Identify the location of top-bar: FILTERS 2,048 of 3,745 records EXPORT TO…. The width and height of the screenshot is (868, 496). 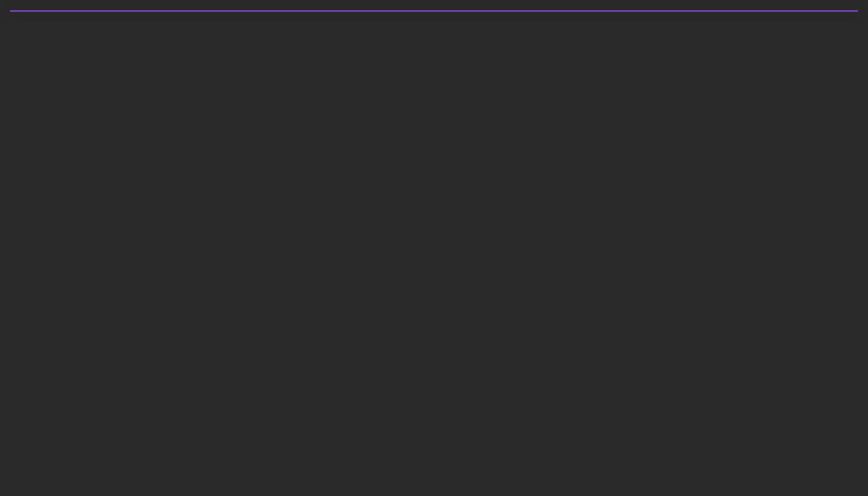
(445, 11).